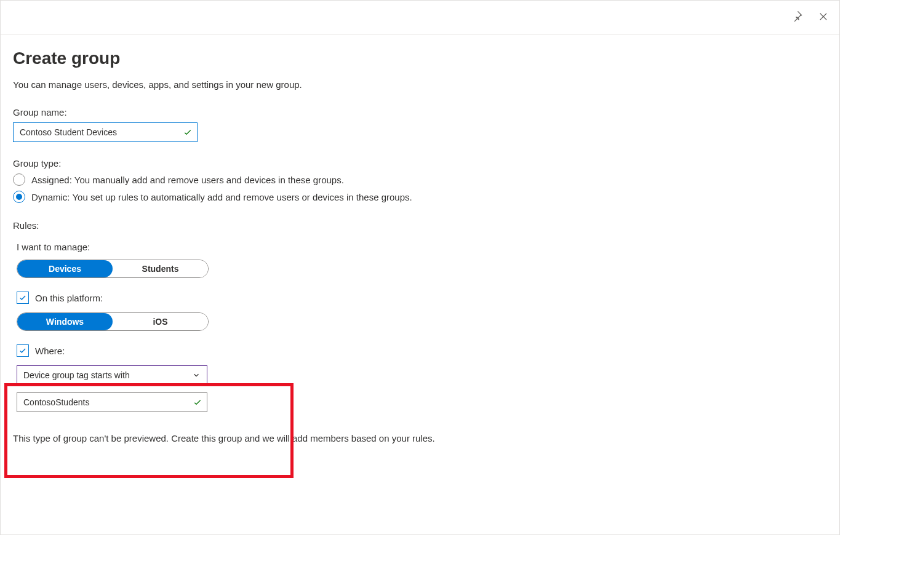 This screenshot has height=588, width=923. What do you see at coordinates (420, 164) in the screenshot?
I see `group-type-label: Group type:` at bounding box center [420, 164].